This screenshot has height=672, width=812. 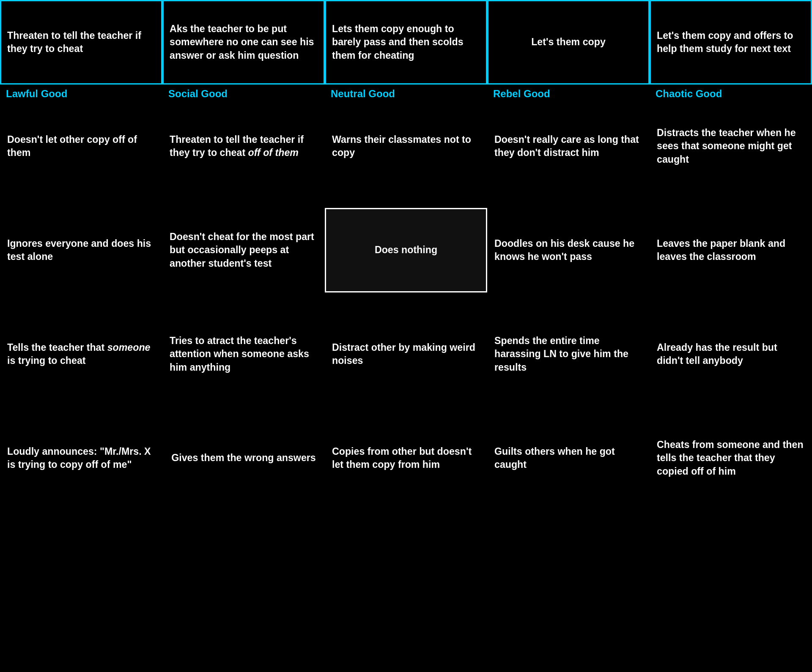 I want to click on cell-label: Rebel Good, so click(x=568, y=94).